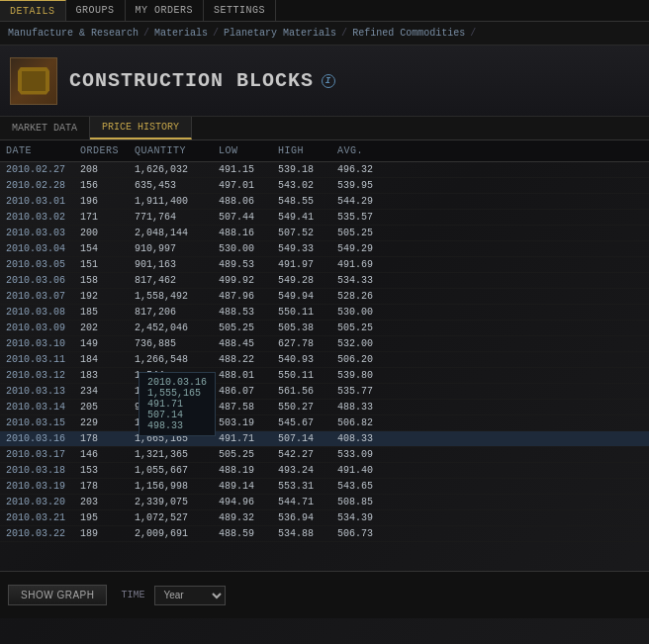 This screenshot has width=649, height=644. Describe the element at coordinates (57, 596) in the screenshot. I see `show-graph-button: Show Graph` at that location.